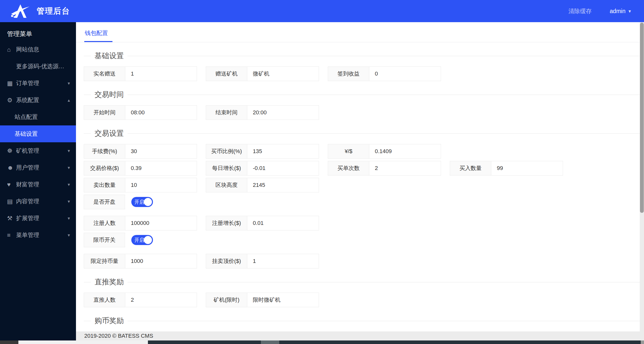 The height and width of the screenshot is (344, 644). What do you see at coordinates (270, 342) in the screenshot?
I see `scrollbar-block` at bounding box center [270, 342].